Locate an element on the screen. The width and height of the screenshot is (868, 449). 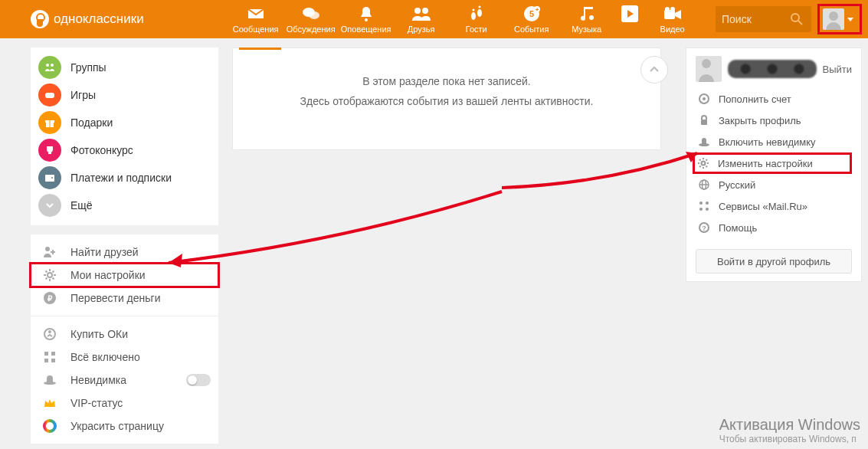
sidebar-item-gifts: Подарки is located at coordinates (124, 123).